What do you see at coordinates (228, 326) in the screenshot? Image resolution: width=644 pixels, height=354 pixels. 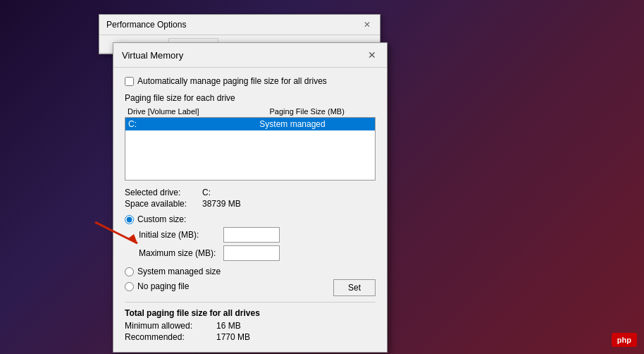 I see `minimum-allowed-value: 16 MB` at bounding box center [228, 326].